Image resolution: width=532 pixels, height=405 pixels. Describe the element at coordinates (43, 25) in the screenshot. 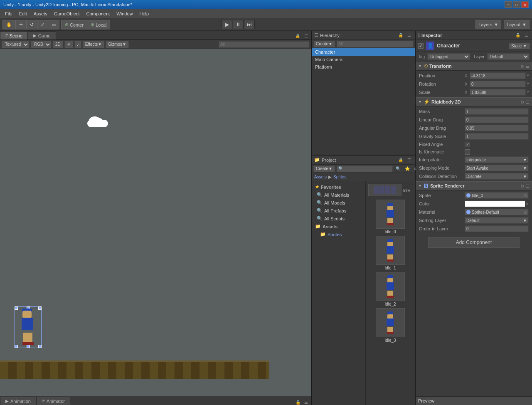

I see `scale-tool: ⤢` at that location.